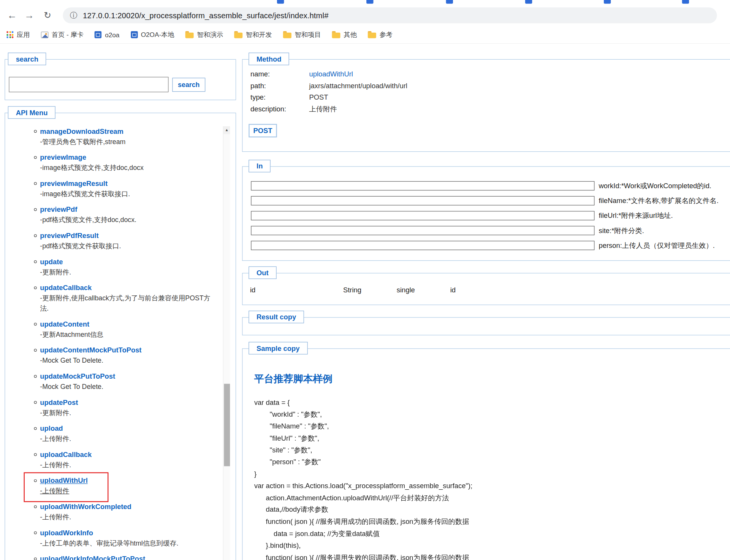 This screenshot has height=560, width=730. Describe the element at coordinates (69, 236) in the screenshot. I see `api-method-link: previewPdfResult` at that location.